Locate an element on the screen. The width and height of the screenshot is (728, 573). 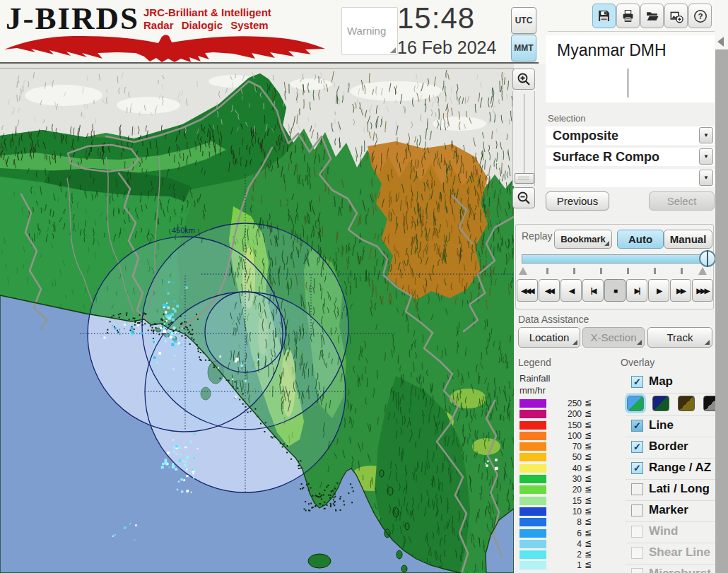
forward-fast-button: ▶▶ is located at coordinates (681, 290).